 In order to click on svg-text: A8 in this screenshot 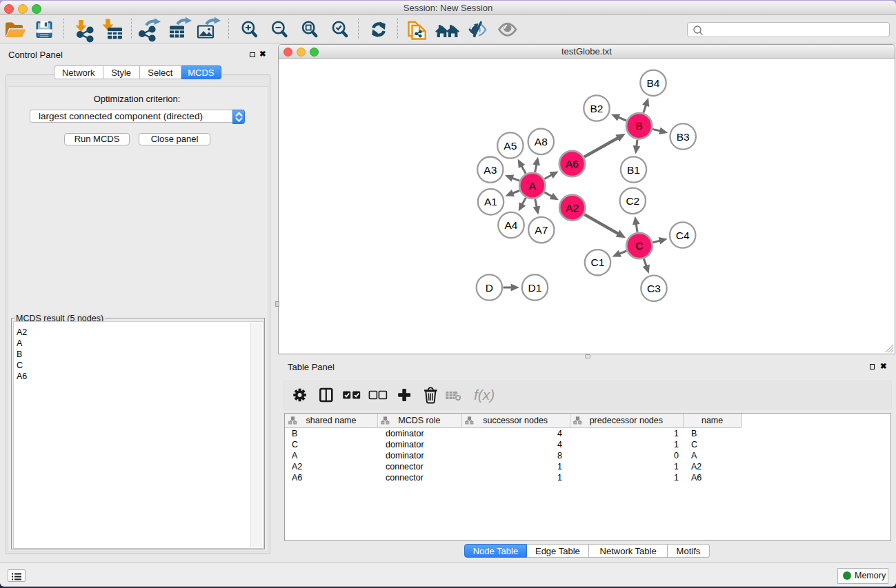, I will do `click(541, 141)`.